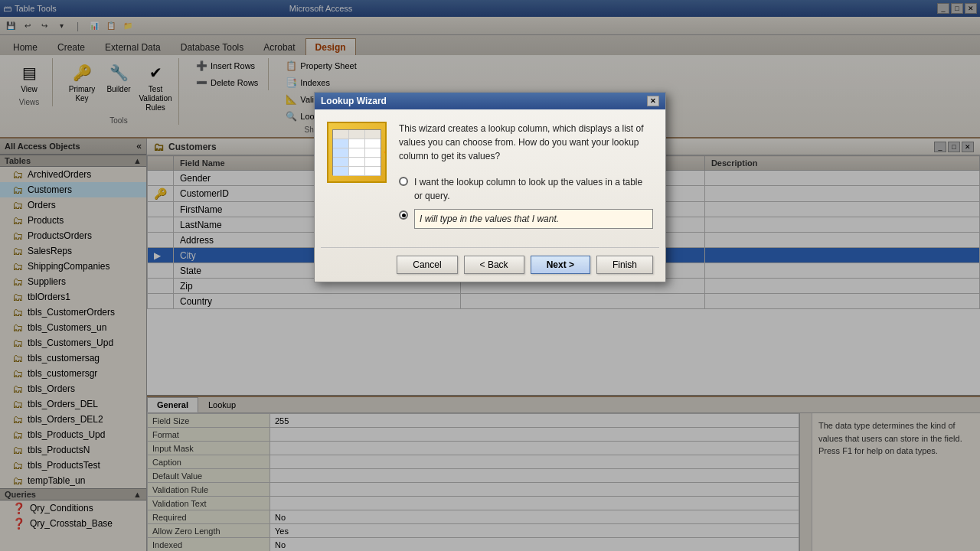  Describe the element at coordinates (653, 101) in the screenshot. I see `dialog-title-controls: ✕` at that location.